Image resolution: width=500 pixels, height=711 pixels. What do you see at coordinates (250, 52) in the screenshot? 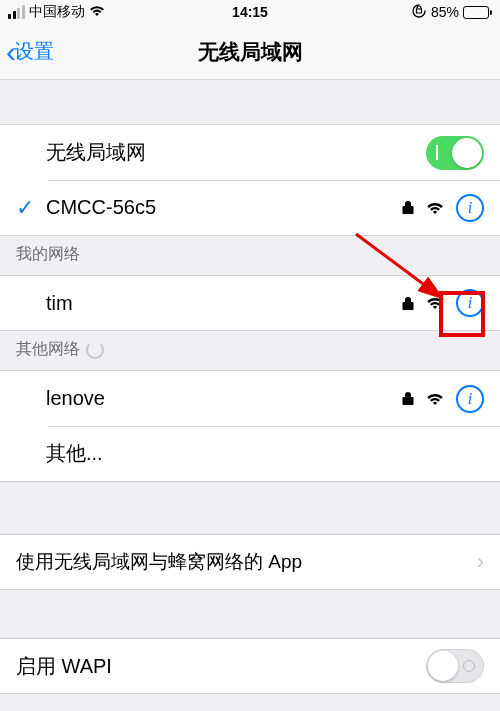
I see `nav-bar: ‹ 设置 无线局域网` at bounding box center [250, 52].